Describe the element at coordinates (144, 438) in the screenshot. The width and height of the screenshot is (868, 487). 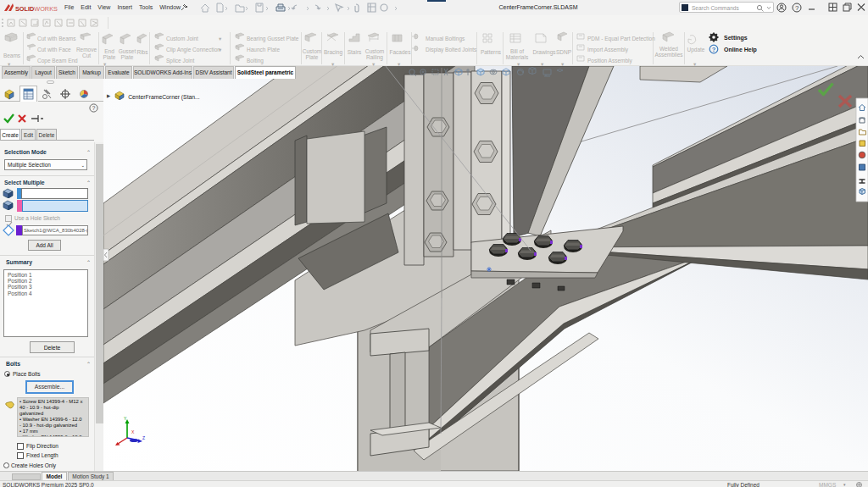
I see `svg-text: Z` at that location.